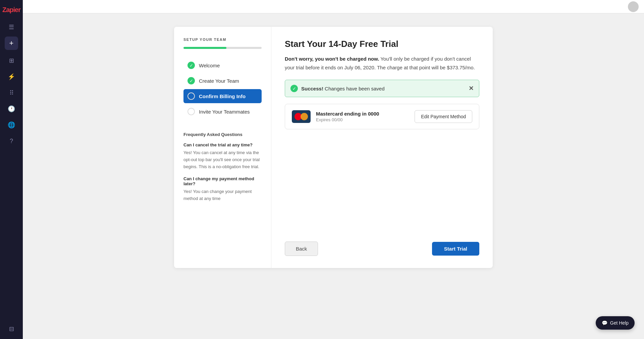 This screenshot has height=339, width=644. I want to click on payment-expiry: Expires 00/00, so click(363, 120).